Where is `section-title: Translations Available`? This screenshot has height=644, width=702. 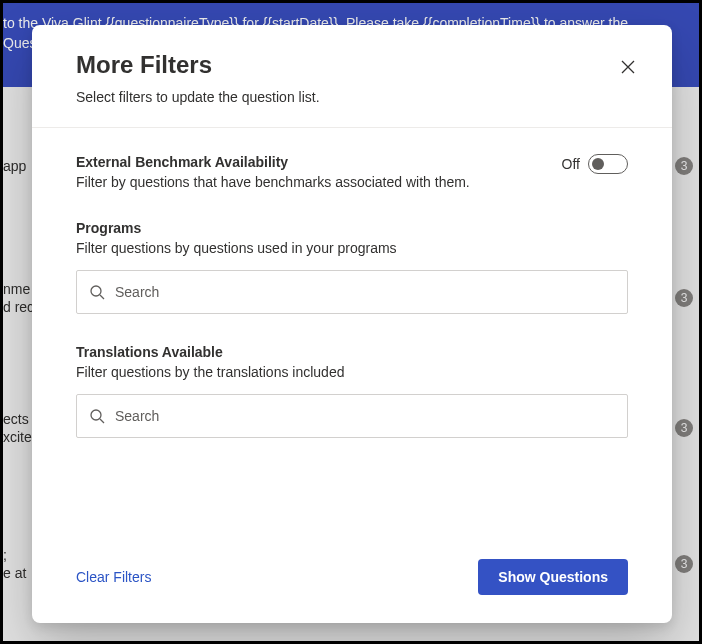 section-title: Translations Available is located at coordinates (352, 352).